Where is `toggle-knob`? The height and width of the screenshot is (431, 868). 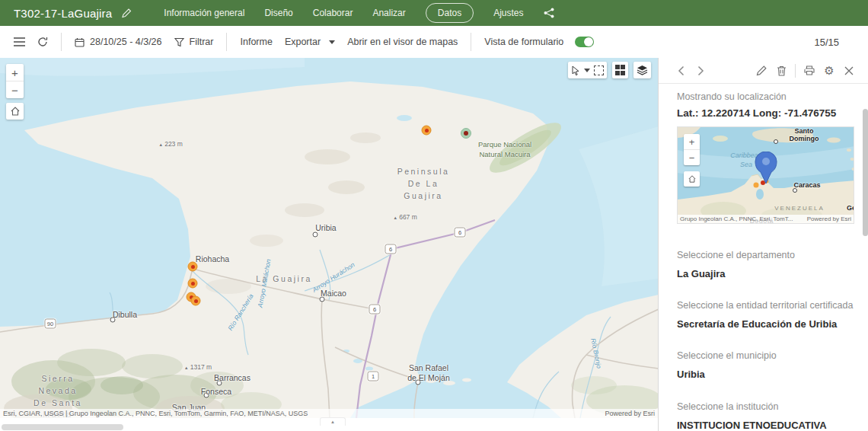
toggle-knob is located at coordinates (589, 42).